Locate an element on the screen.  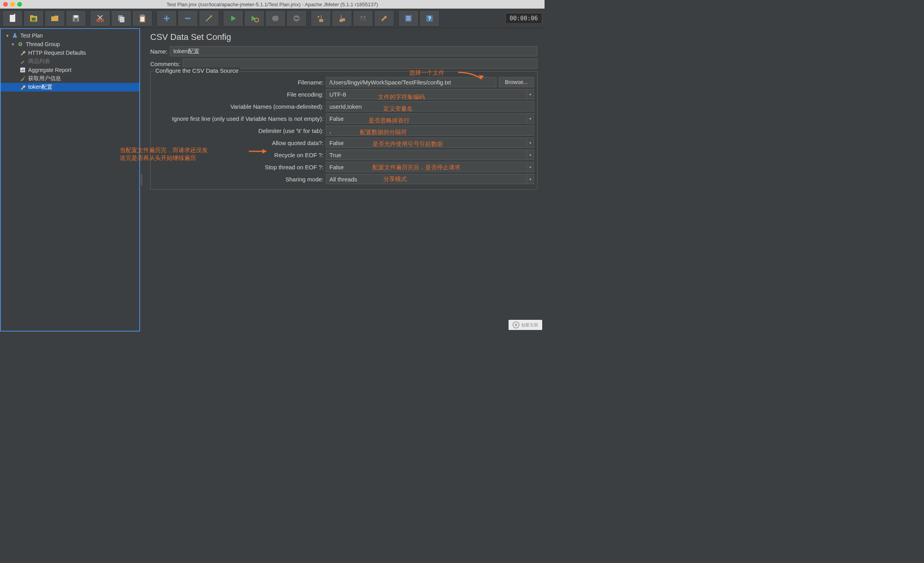
expand-button is located at coordinates (167, 18).